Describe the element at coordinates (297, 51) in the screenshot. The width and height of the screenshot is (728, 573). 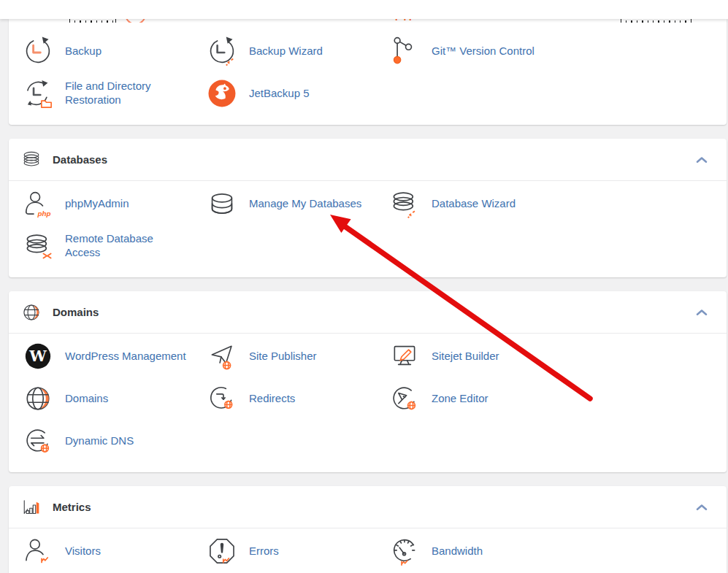
I see `item-backup-wizard: Backup Wizard` at that location.